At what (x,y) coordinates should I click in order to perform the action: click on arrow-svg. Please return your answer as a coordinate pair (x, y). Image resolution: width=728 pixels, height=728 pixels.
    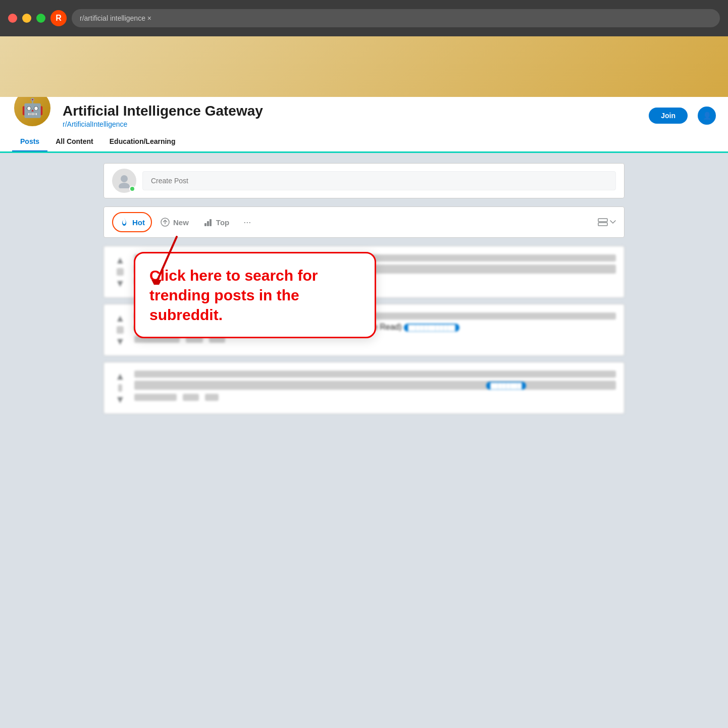
    Looking at the image, I should click on (167, 259).